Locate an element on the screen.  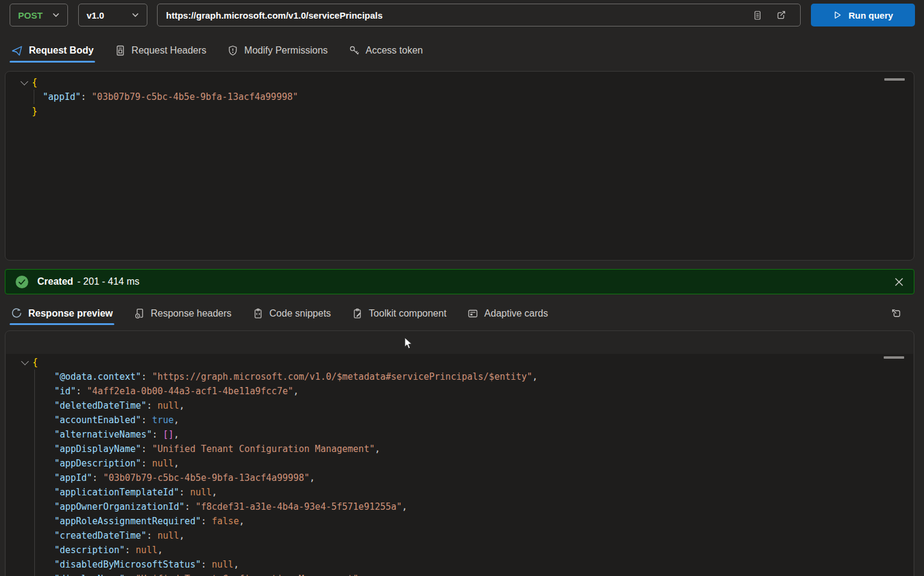
close-icon is located at coordinates (899, 282).